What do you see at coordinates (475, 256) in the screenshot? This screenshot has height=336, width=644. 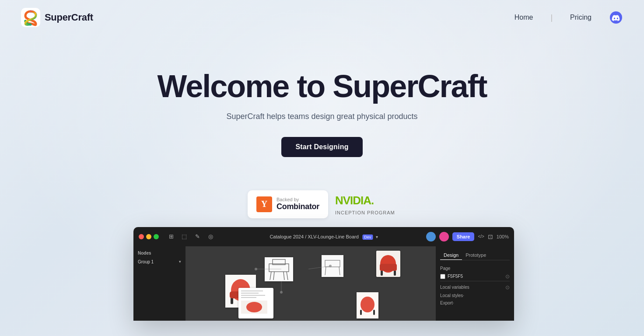 I see `figma-design-tabs: Design Prototype` at bounding box center [475, 256].